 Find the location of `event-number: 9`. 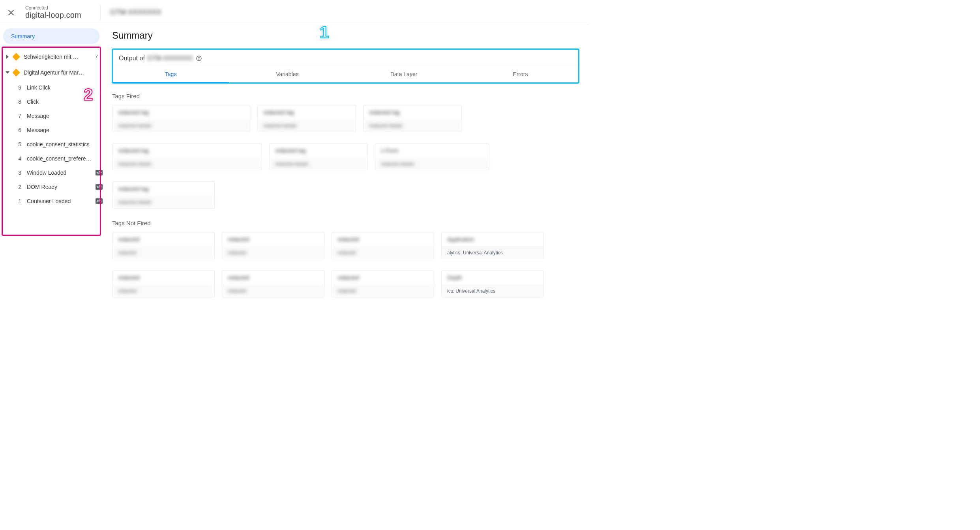

event-number: 9 is located at coordinates (18, 88).